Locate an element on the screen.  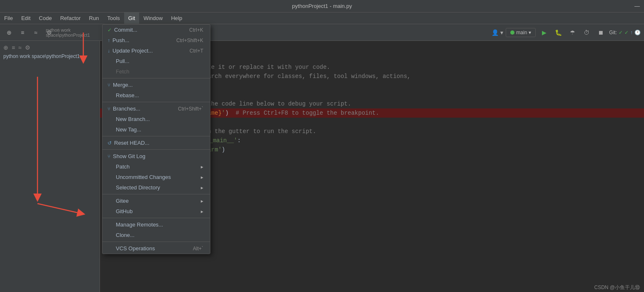
sidebar-icon-1: ⊕ is located at coordinates (6, 48).